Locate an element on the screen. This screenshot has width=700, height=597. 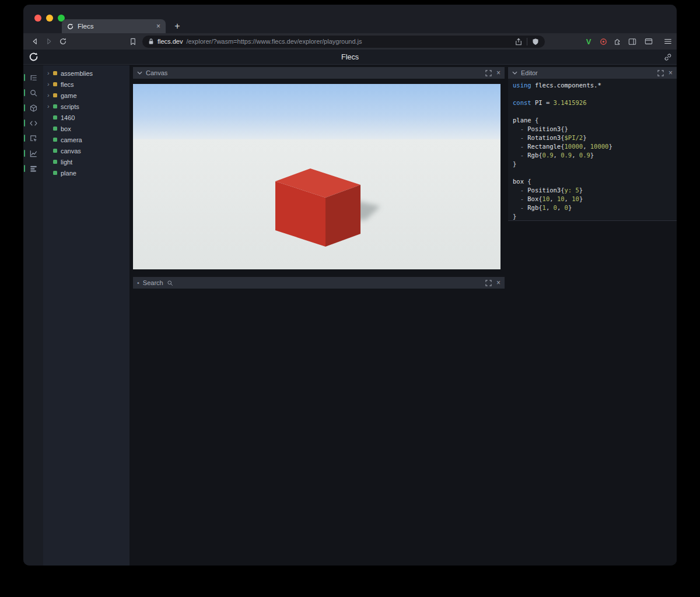
code-line: - Rectangle{10000, 10000} is located at coordinates (595, 147).